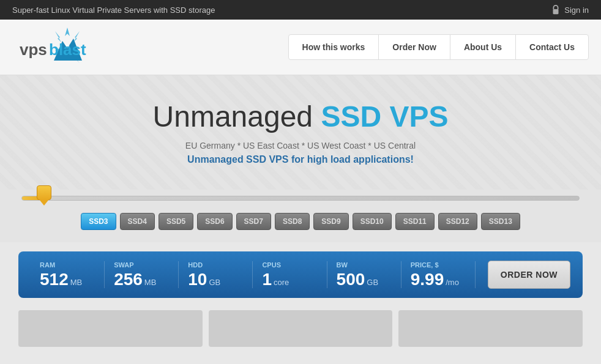 This screenshot has width=601, height=364. Describe the element at coordinates (267, 279) in the screenshot. I see `spec-cpus-number: 1` at that location.